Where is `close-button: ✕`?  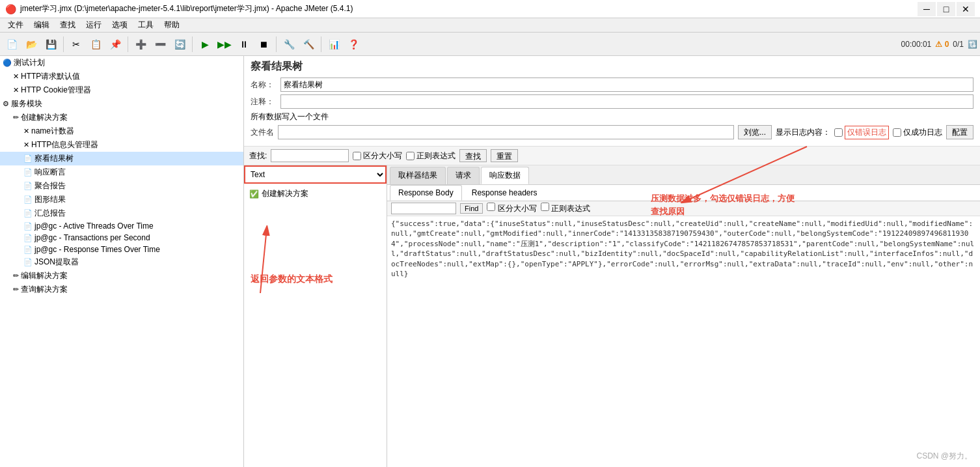
close-button: ✕ is located at coordinates (966, 9).